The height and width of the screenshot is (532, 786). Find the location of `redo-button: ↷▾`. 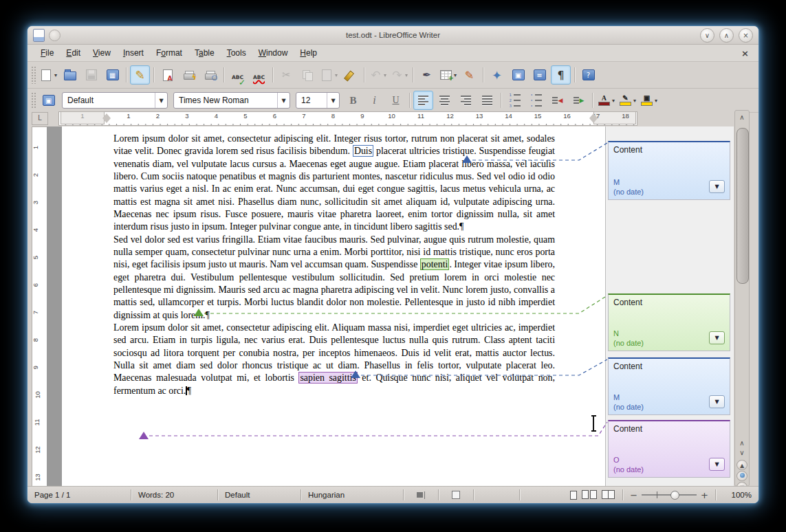

redo-button: ↷▾ is located at coordinates (399, 75).